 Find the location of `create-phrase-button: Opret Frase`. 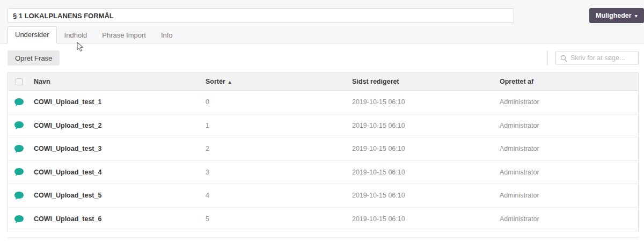

create-phrase-button: Opret Frase is located at coordinates (33, 58).